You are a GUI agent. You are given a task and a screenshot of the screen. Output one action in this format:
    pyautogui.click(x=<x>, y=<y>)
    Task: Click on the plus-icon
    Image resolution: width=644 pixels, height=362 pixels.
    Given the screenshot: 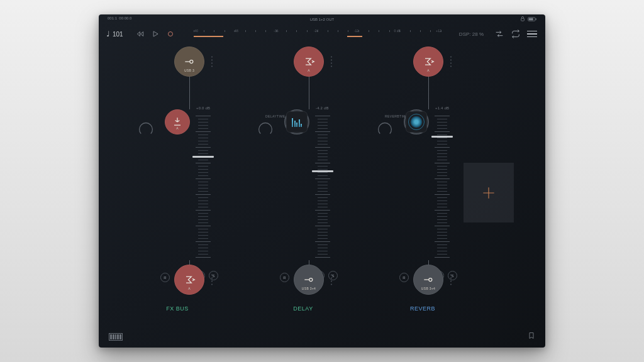 What is the action you would take?
    pyautogui.click(x=489, y=193)
    